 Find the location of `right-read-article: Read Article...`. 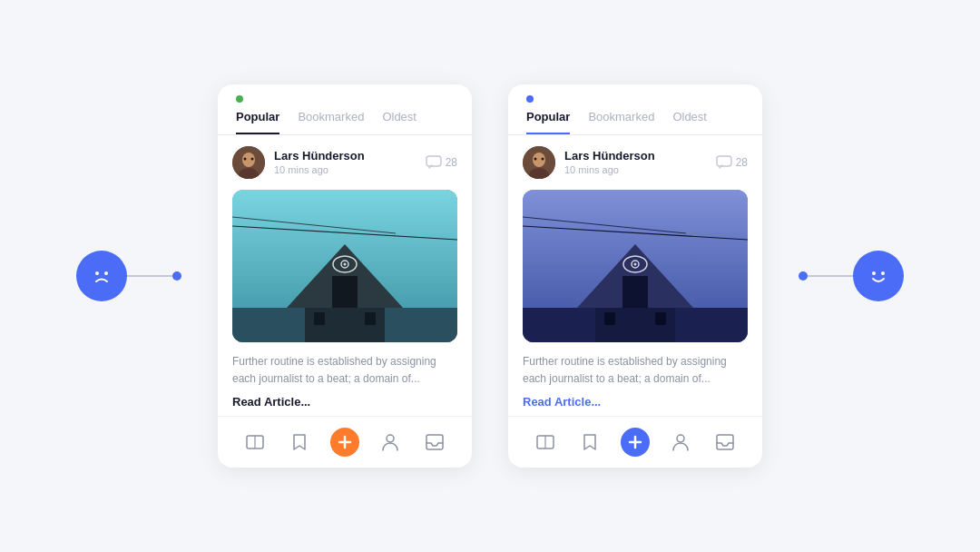

right-read-article: Read Article... is located at coordinates (635, 401).